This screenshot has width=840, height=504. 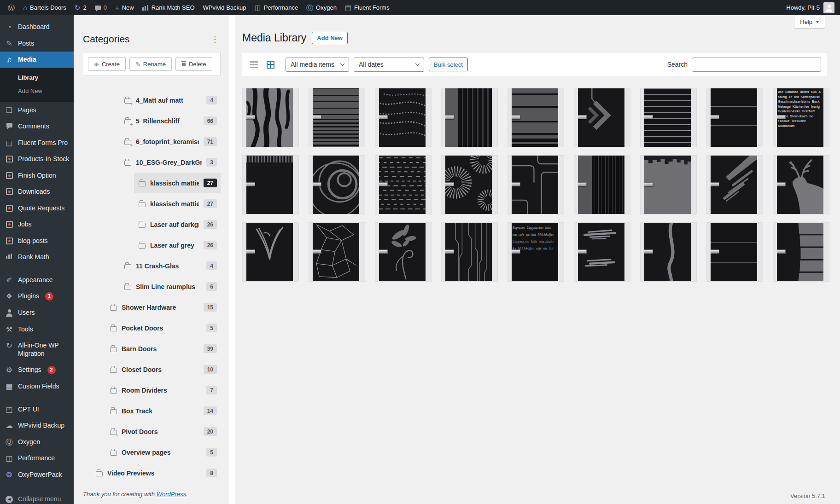 What do you see at coordinates (163, 307) in the screenshot?
I see `category-tree-item: Shower Hardware 15` at bounding box center [163, 307].